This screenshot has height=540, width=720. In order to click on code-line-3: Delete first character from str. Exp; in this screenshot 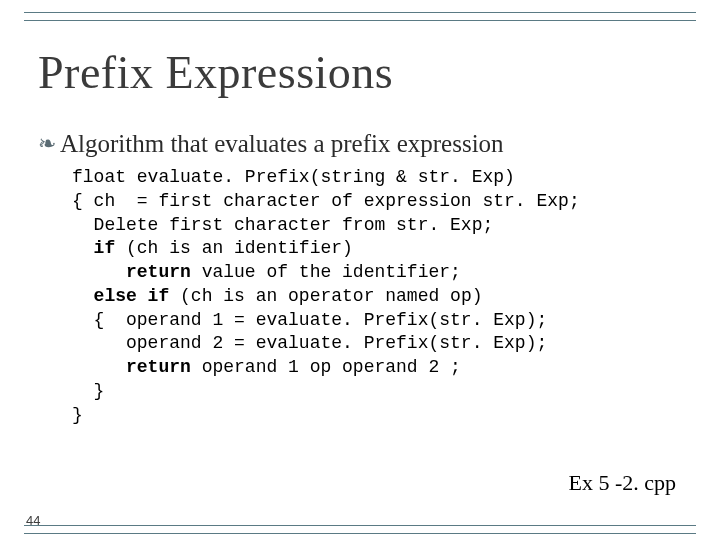, I will do `click(282, 225)`.